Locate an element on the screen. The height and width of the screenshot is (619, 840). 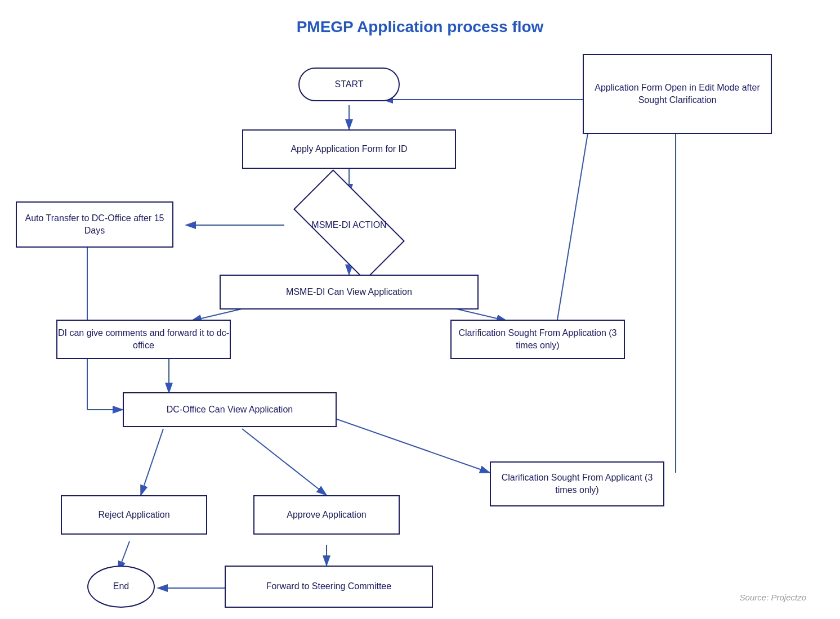
end-node: End is located at coordinates (121, 586).